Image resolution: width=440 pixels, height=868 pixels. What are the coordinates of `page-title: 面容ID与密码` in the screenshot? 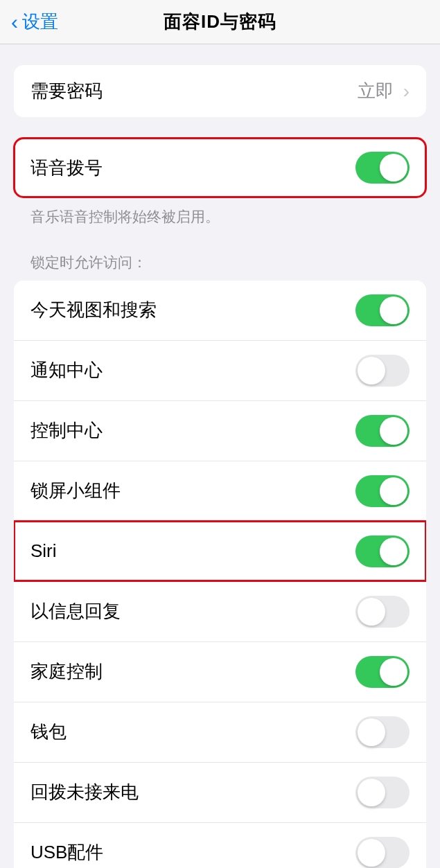 It's located at (220, 22).